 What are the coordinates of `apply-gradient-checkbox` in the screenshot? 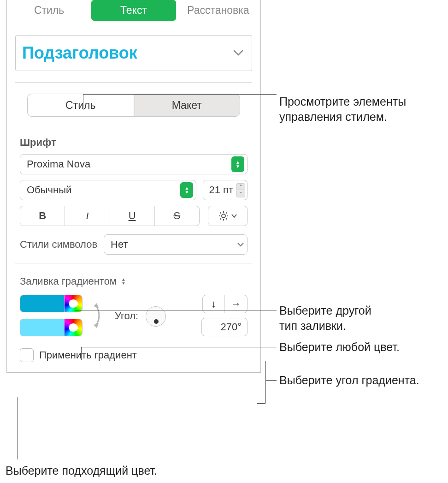 It's located at (27, 355).